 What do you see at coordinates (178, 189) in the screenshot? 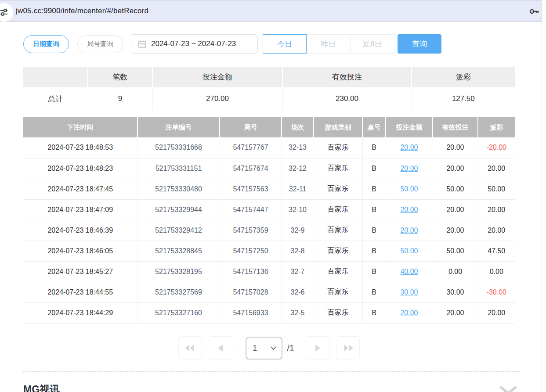
I see `order-number-cell: 521753330480` at bounding box center [178, 189].